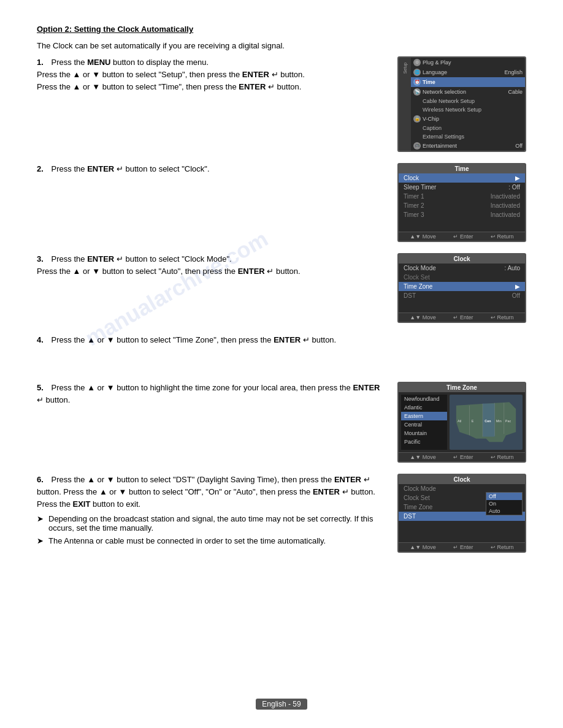 The width and height of the screenshot is (563, 728). Describe the element at coordinates (462, 202) in the screenshot. I see `time-menu-screen: Time Clock▶ Sleep Timer: Off Timer 1Inac…` at that location.